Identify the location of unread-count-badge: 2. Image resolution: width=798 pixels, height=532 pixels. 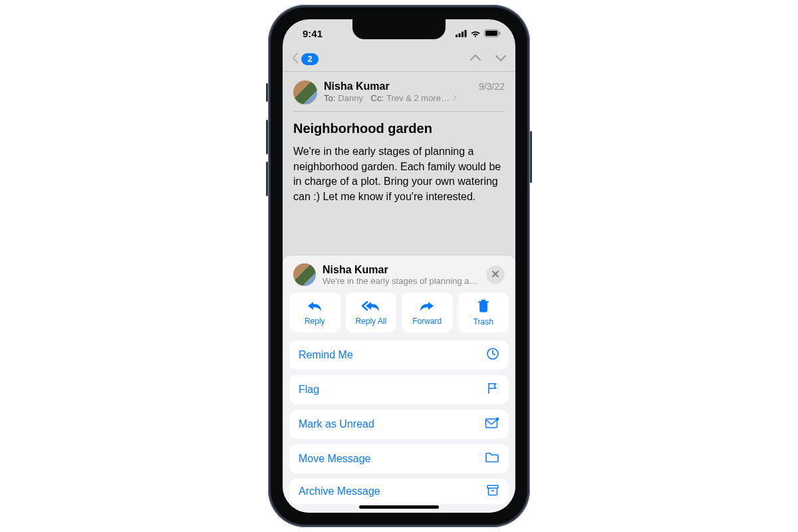
(310, 59).